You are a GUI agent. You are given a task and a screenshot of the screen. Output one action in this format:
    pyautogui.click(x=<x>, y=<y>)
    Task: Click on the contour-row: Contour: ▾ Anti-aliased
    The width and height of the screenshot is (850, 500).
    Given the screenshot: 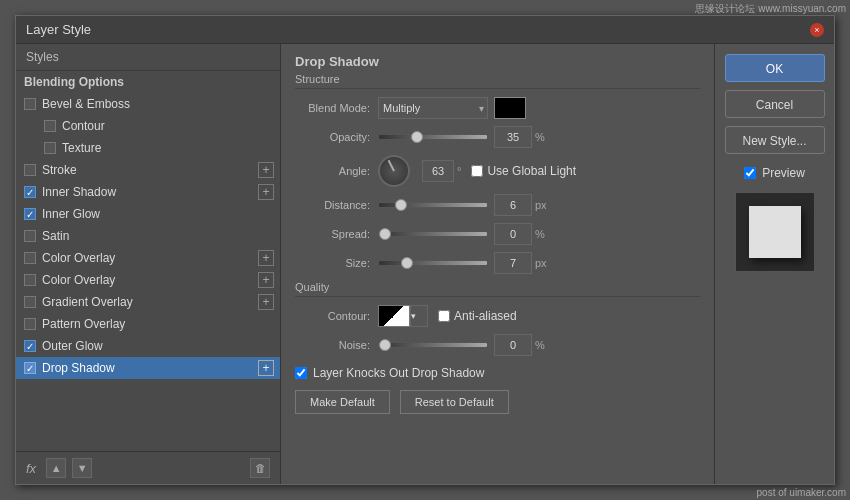 What is the action you would take?
    pyautogui.click(x=498, y=316)
    